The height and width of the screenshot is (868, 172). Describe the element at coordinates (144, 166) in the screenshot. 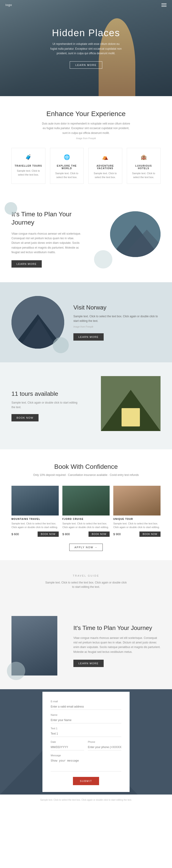

I see `feature-hotels: 🏨 LUXURIOUS HOTELS Sample text. Click to…` at that location.